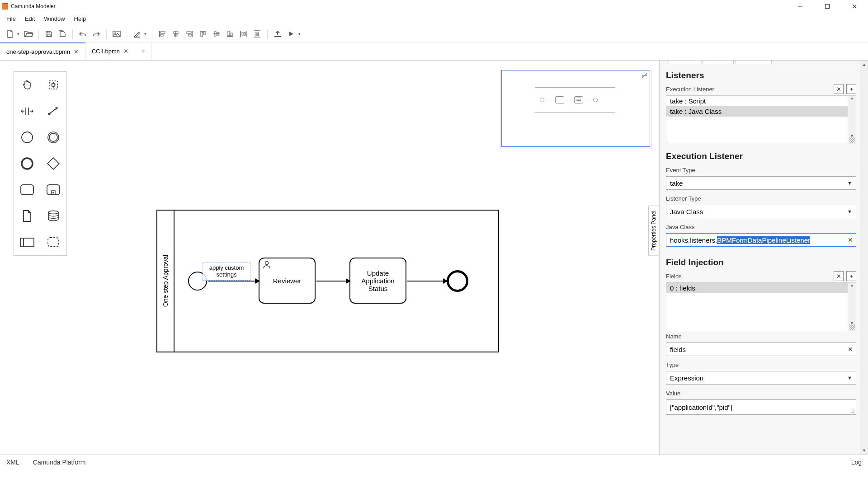 This screenshot has width=868, height=488. Describe the element at coordinates (53, 85) in the screenshot. I see `lasso-tool-button` at that location.